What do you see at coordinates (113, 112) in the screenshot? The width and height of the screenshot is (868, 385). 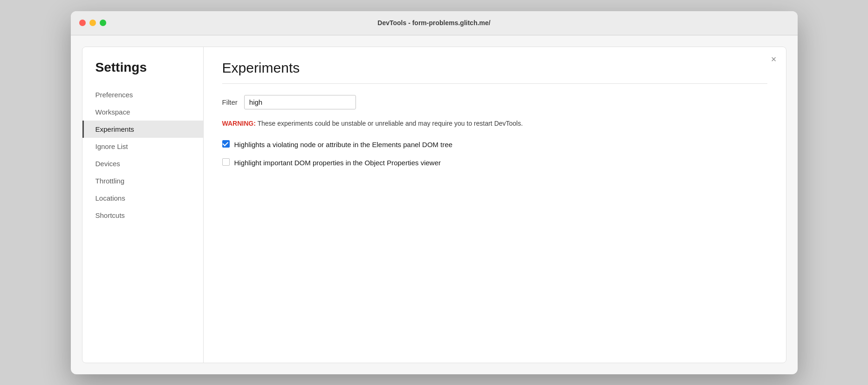 I see `sidebar-label-workspace: Workspace` at bounding box center [113, 112].